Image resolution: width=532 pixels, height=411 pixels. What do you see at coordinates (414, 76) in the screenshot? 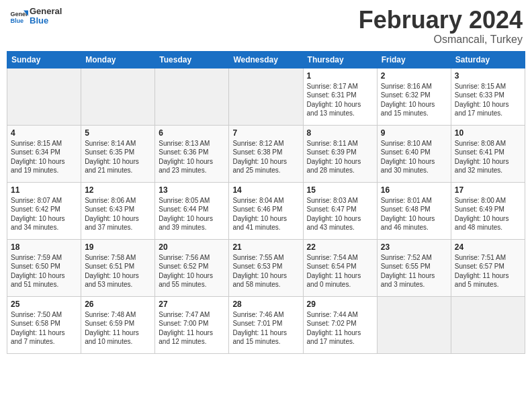
I see `day-number: 2` at bounding box center [414, 76].